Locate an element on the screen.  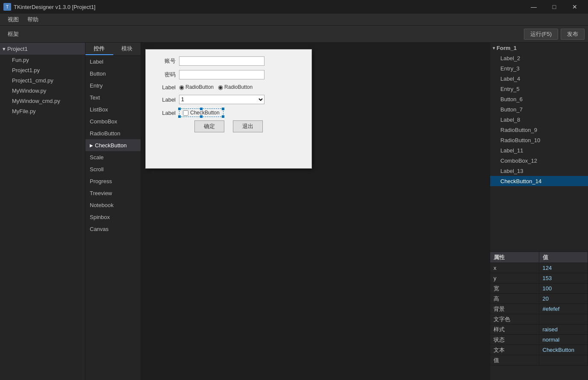
tree-item-entry5: Entry_5 is located at coordinates (539, 89).